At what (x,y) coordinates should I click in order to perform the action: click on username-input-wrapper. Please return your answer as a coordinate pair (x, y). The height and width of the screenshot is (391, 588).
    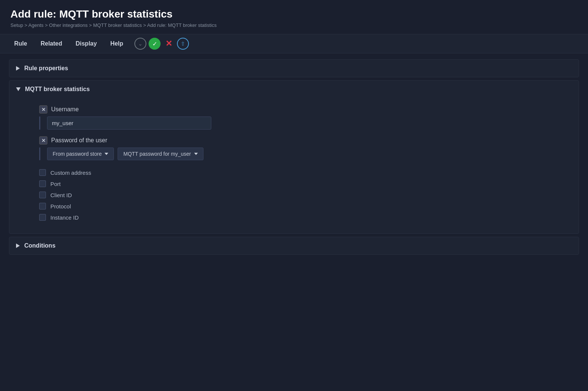
    Looking at the image, I should click on (298, 123).